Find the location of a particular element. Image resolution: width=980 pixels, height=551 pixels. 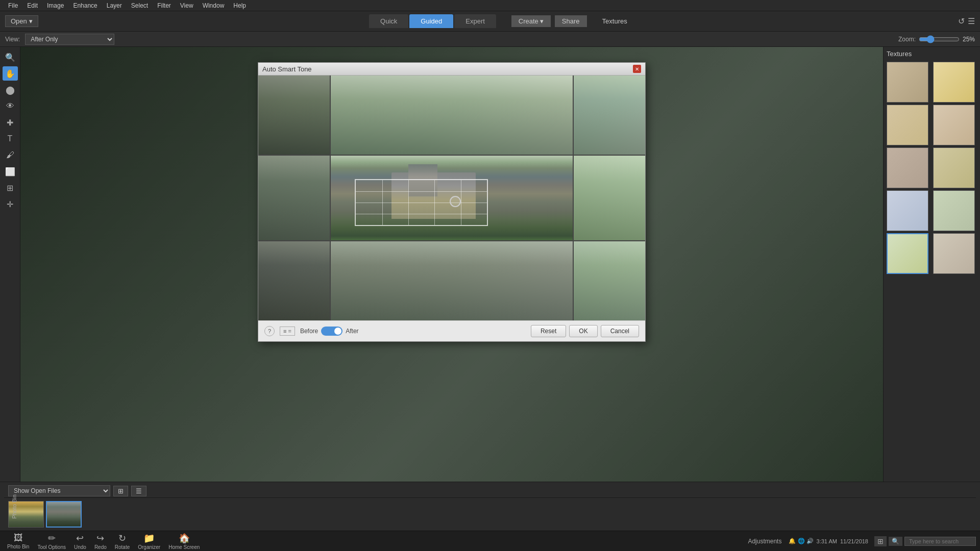

taskbar-home-label: Home Screen is located at coordinates (184, 547).